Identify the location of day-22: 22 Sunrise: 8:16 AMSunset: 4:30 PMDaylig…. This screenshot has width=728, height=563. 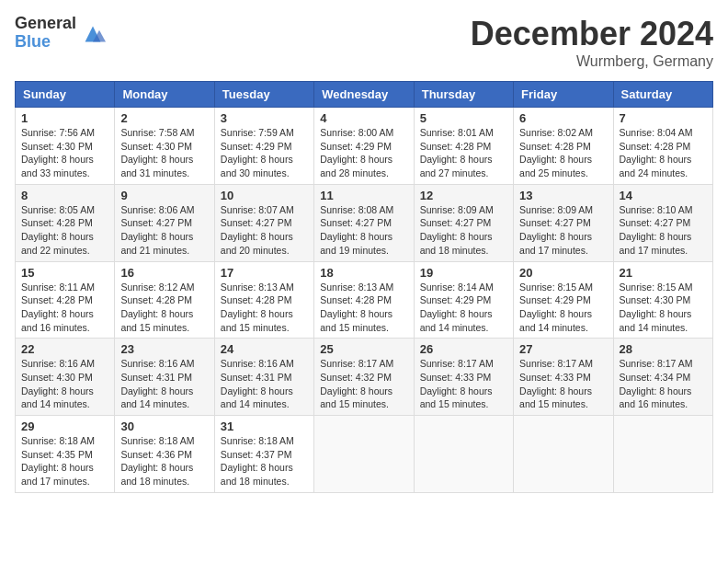
(65, 377).